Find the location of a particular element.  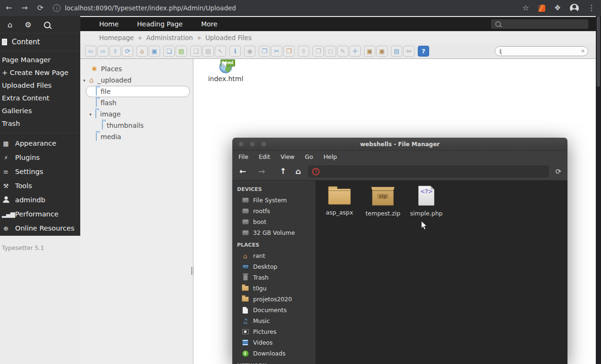

fm-file-tempest-zip: ziptempest.zip is located at coordinates (383, 201).